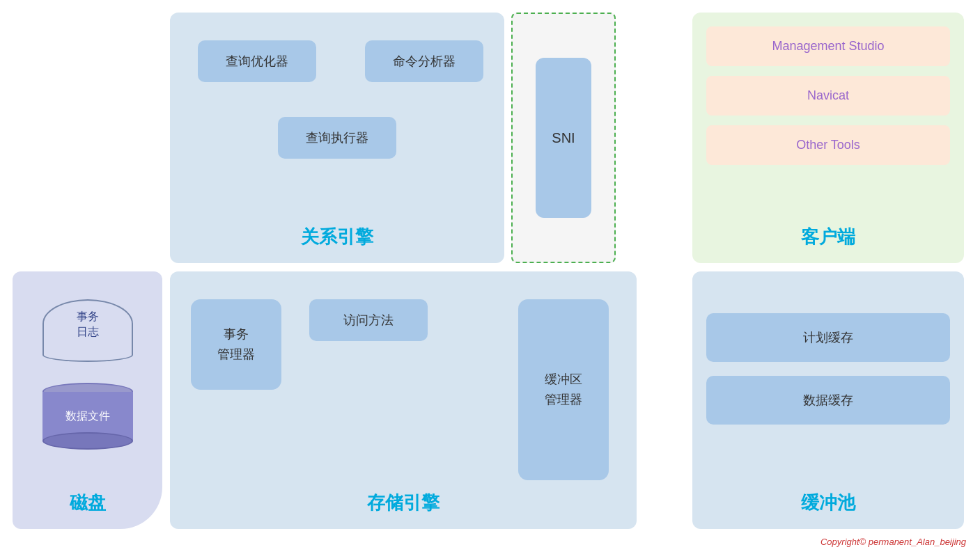  What do you see at coordinates (88, 502) in the screenshot?
I see `disk-label: 磁盘` at bounding box center [88, 502].